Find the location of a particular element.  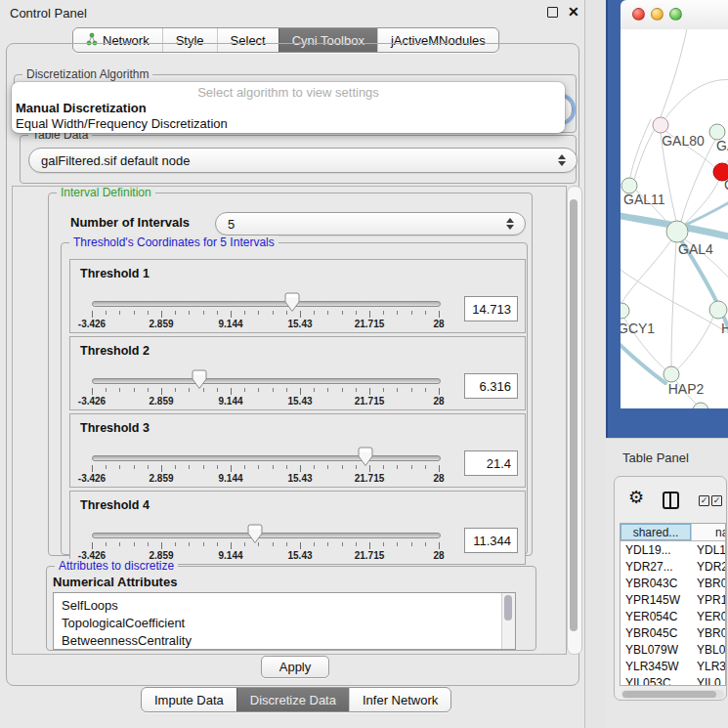

network-graph: GAL80GACGAL11GAL4GCY1HHAP2 is located at coordinates (674, 219).